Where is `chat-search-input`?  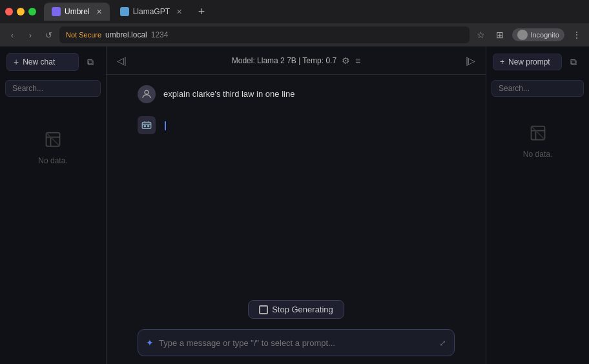 chat-search-input is located at coordinates (53, 88).